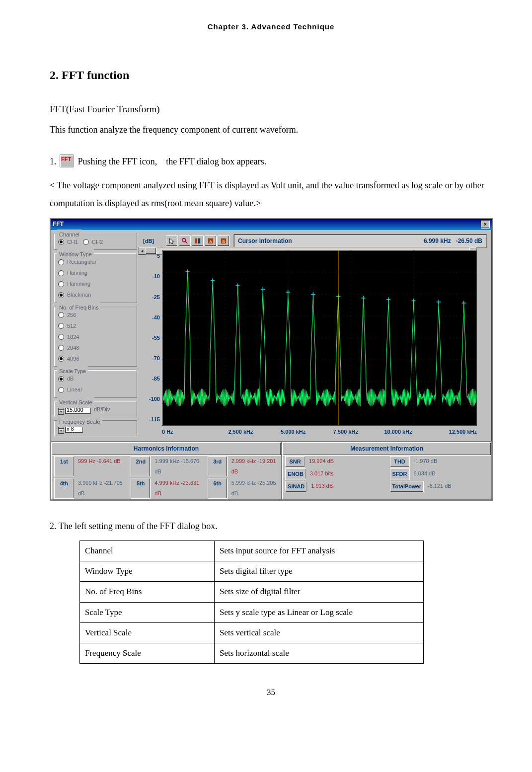 Image resolution: width=532 pixels, height=772 pixels. What do you see at coordinates (96, 284) in the screenshot?
I see `radio-hamming: Hamming` at bounding box center [96, 284].